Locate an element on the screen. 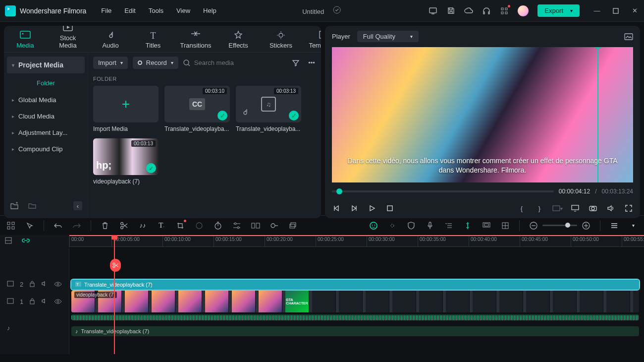 This screenshot has width=644, height=362. stop-icon is located at coordinates (390, 208).